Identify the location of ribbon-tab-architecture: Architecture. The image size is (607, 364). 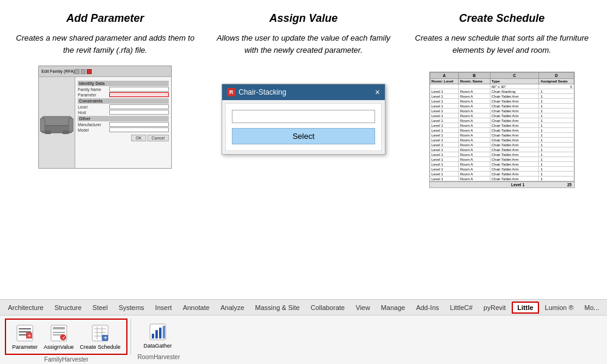
(25, 308).